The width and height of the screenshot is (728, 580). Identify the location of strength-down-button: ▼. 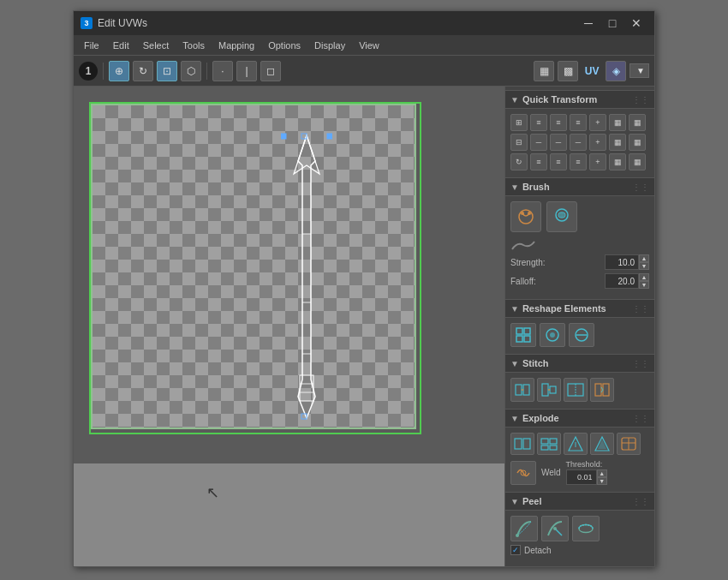
(644, 266).